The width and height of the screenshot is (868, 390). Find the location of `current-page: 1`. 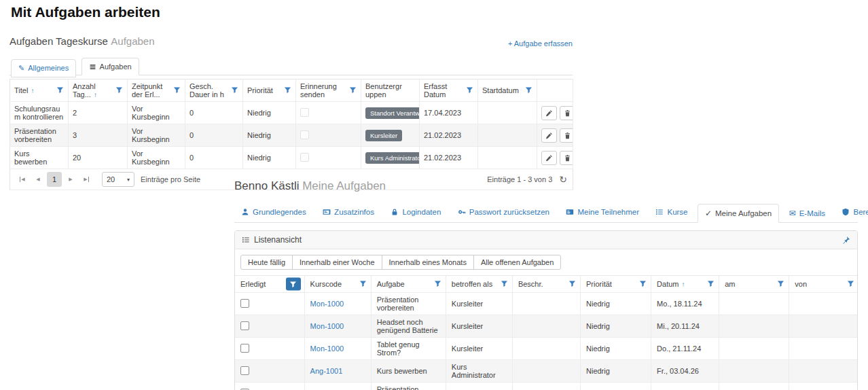

current-page: 1 is located at coordinates (54, 179).